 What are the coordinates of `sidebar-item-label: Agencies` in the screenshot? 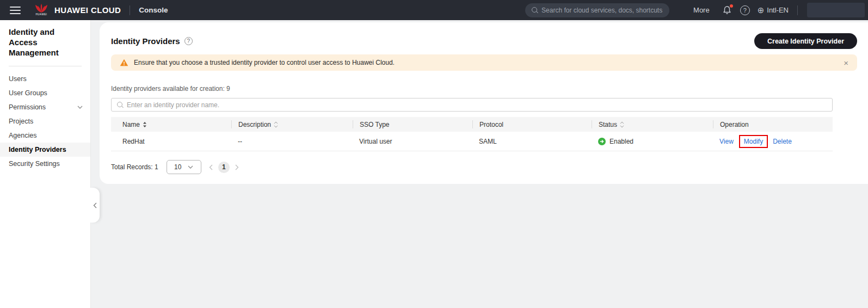 It's located at (23, 135).